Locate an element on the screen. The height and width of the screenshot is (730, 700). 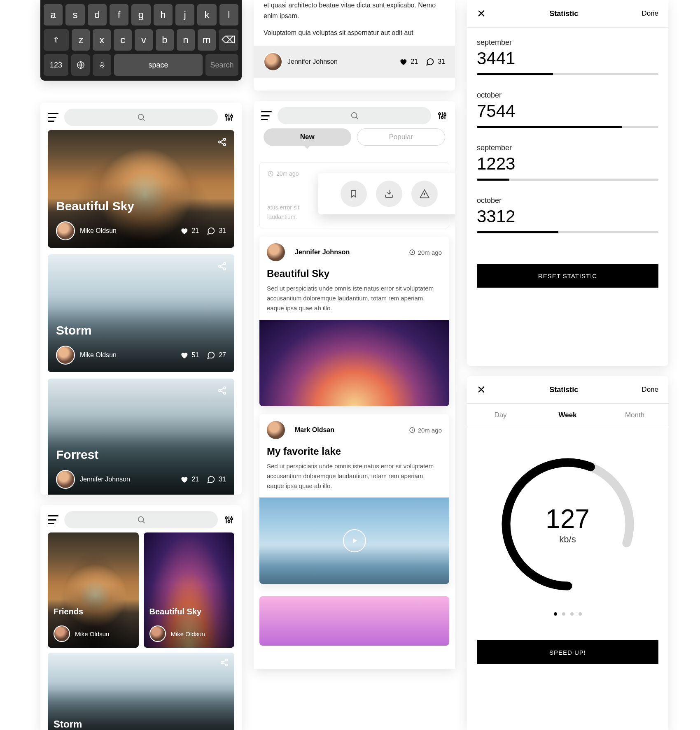
key-search: Search is located at coordinates (222, 65).